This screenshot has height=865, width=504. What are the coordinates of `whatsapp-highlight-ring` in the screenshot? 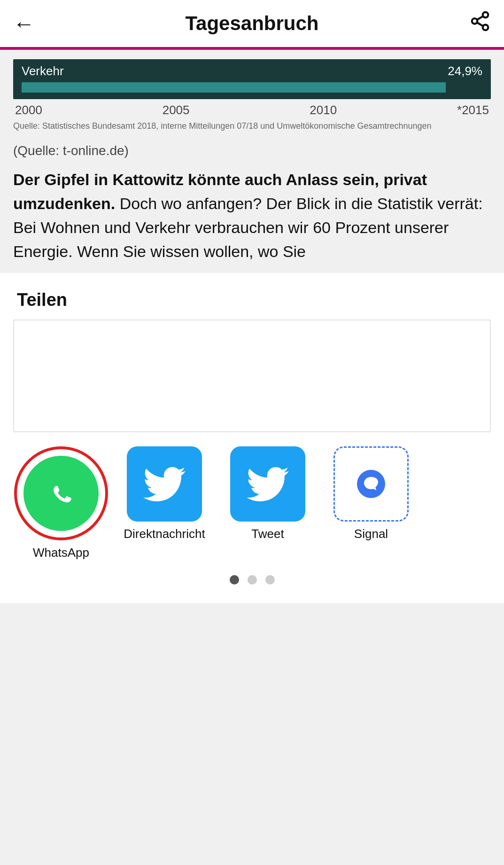 It's located at (61, 493).